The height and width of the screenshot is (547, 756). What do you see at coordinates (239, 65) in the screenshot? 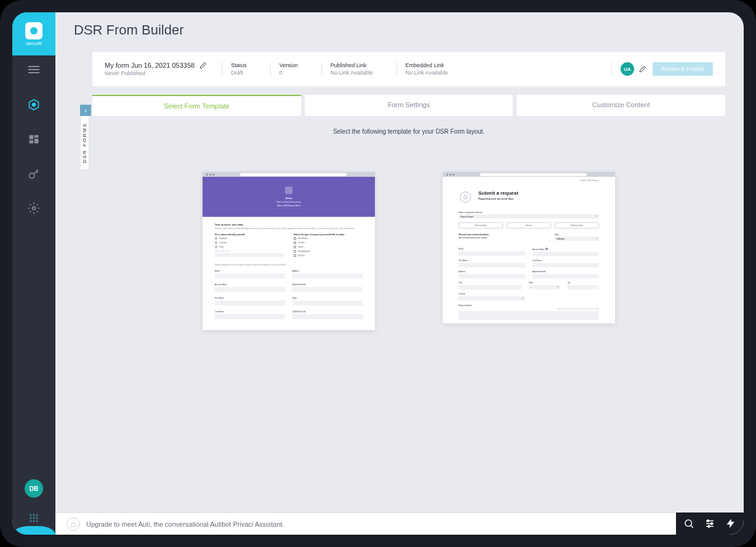
I see `status-label: Status` at bounding box center [239, 65].